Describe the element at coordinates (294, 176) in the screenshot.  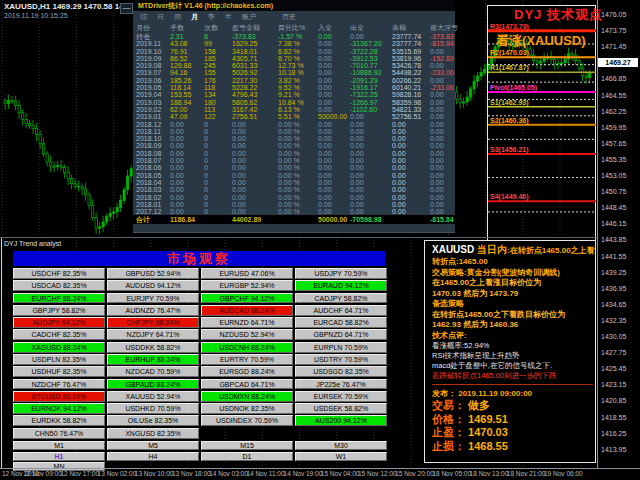
I see `stats-row: 2018.050.0000.000.00 %0.000.000.000.00` at that location.